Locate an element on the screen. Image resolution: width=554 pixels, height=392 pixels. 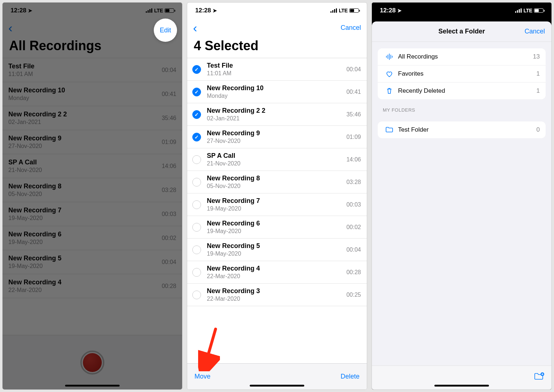
recording-duration: 01:09 is located at coordinates (169, 142).